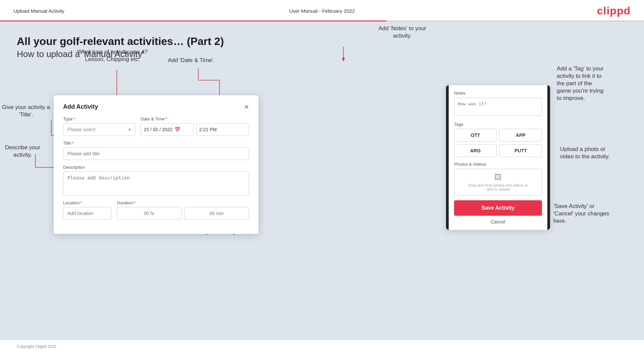 The image size is (644, 362). I want to click on annotation-notes: Add 'Notes' to your activity., so click(402, 32).